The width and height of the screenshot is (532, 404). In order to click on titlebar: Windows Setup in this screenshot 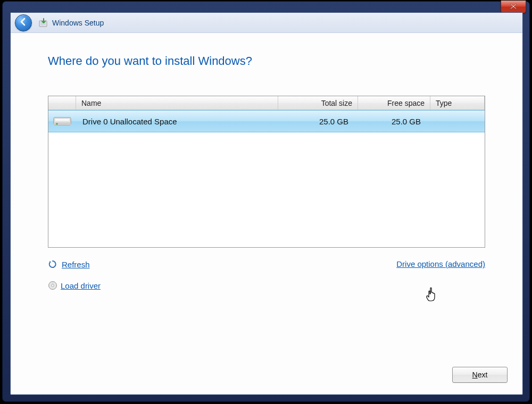, I will do `click(267, 23)`.